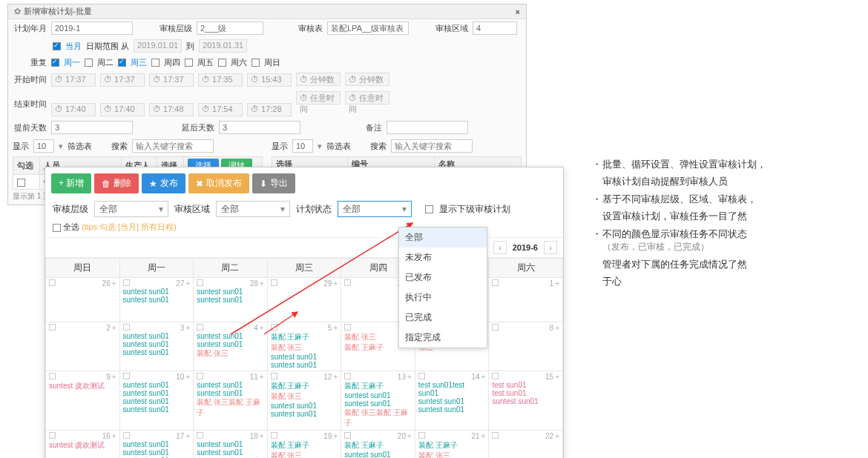 The height and width of the screenshot is (458, 868). Describe the element at coordinates (304, 347) in the screenshot. I see `calendar-cell: 5+装配 王麻子装配 张三suntest sun01suntest sun01` at that location.